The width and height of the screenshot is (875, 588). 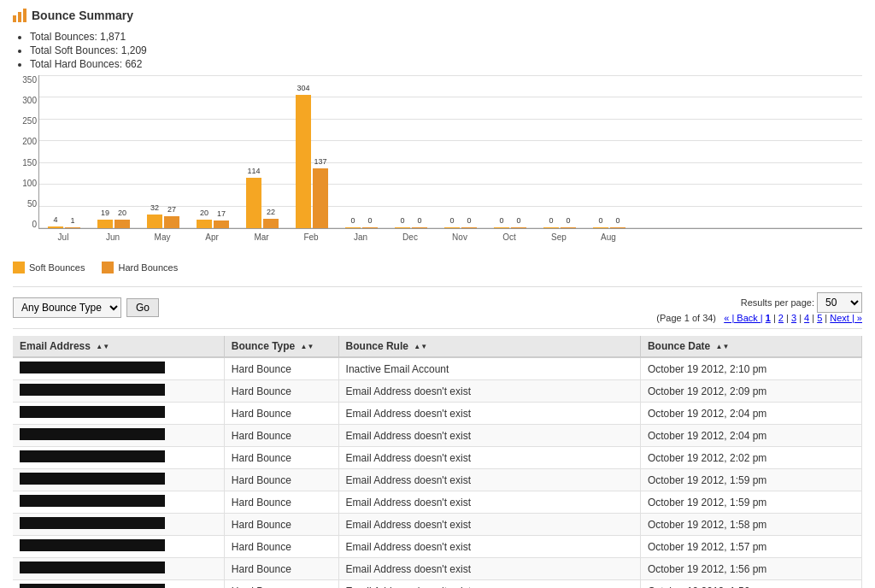 What do you see at coordinates (750, 569) in the screenshot?
I see `cell-bounce-date-9: October 19 2012, 1:56 pm` at bounding box center [750, 569].